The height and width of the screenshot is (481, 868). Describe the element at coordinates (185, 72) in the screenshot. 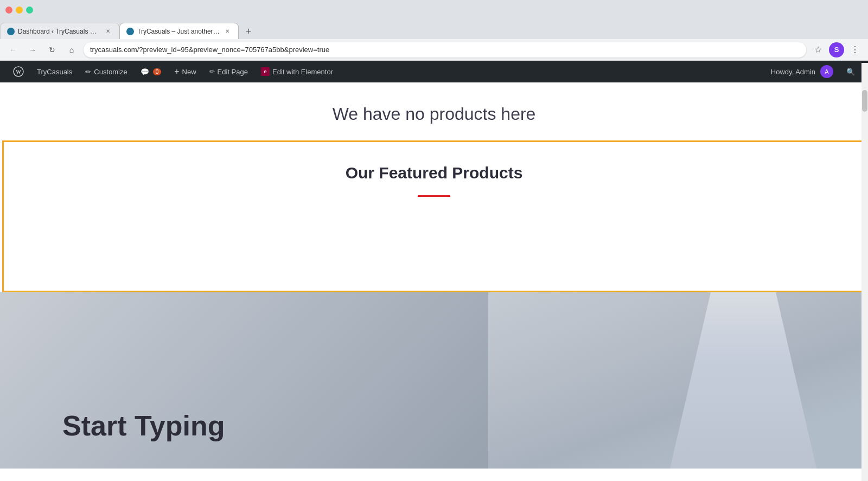

I see `new-item: + New` at that location.